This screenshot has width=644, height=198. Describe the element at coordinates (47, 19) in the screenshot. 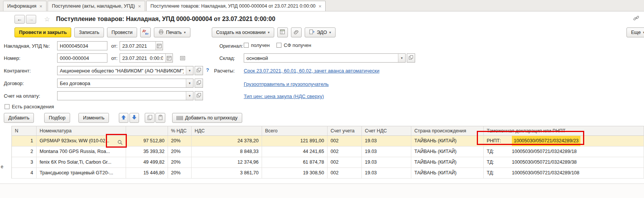

I see `favorite-star-icon: ☆` at that location.